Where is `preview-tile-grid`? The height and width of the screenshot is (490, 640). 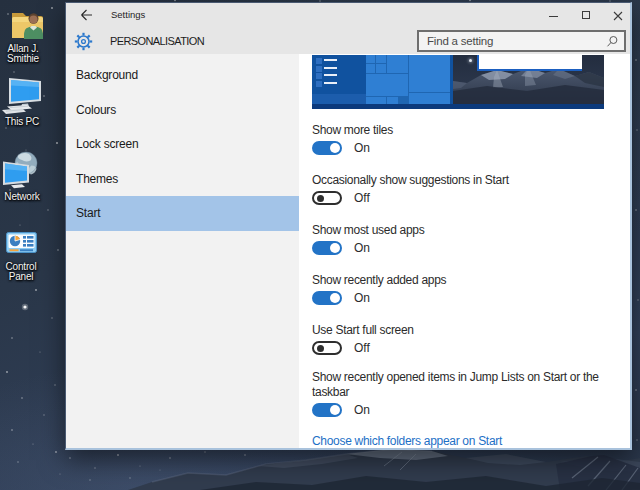
preview-tile-grid is located at coordinates (408, 80).